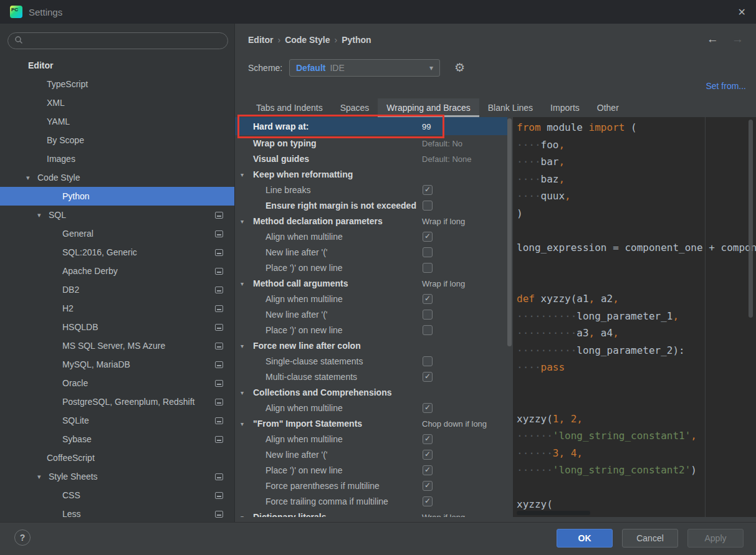  I want to click on setting-row-force-trailing-comma-if-multiline: Force trailing comma if multiline✓, so click(371, 501).